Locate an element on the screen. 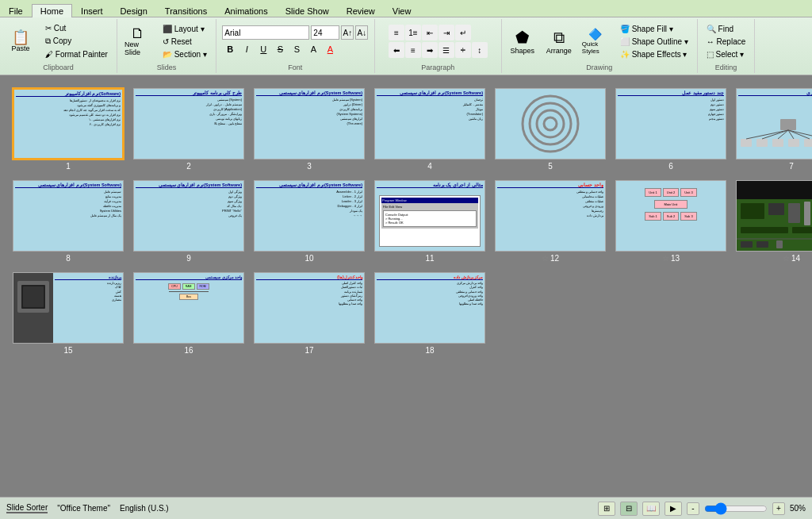 The image size is (812, 519). slide-item: پردازنده ریزپردازندهکلاککشهستهمعماری 15 is located at coordinates (68, 313).